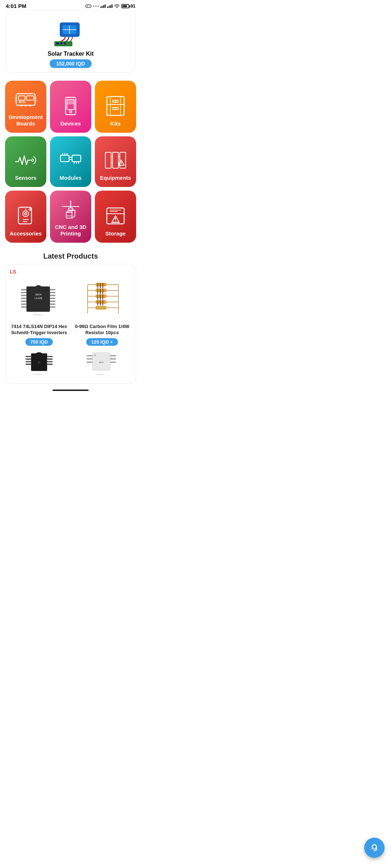 The height and width of the screenshot is (868, 391). I want to click on svg-text: SN74, so click(38, 295).